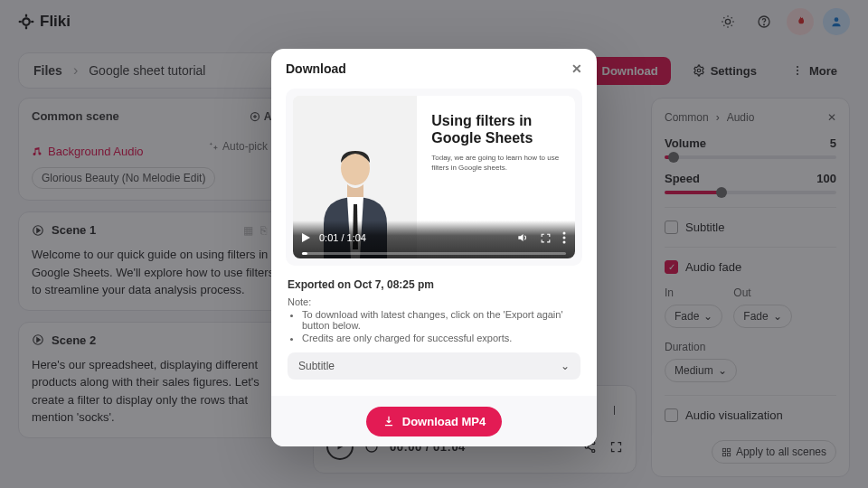 This screenshot has width=868, height=488. What do you see at coordinates (497, 163) in the screenshot?
I see `preview-sub: Today, we are going to learn how to use …` at bounding box center [497, 163].